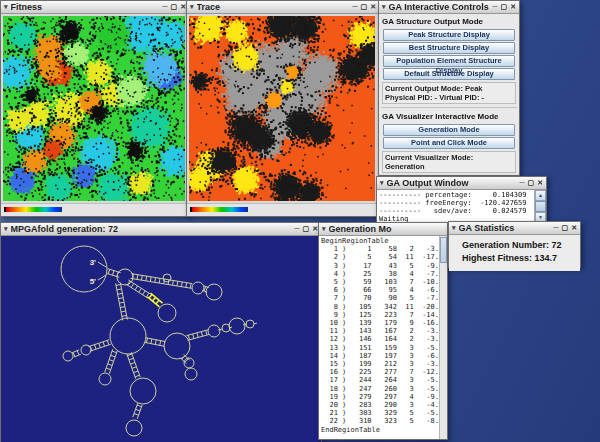  What do you see at coordinates (449, 143) in the screenshot?
I see `point-and-click-mode-button: Point and Click Mode` at bounding box center [449, 143].